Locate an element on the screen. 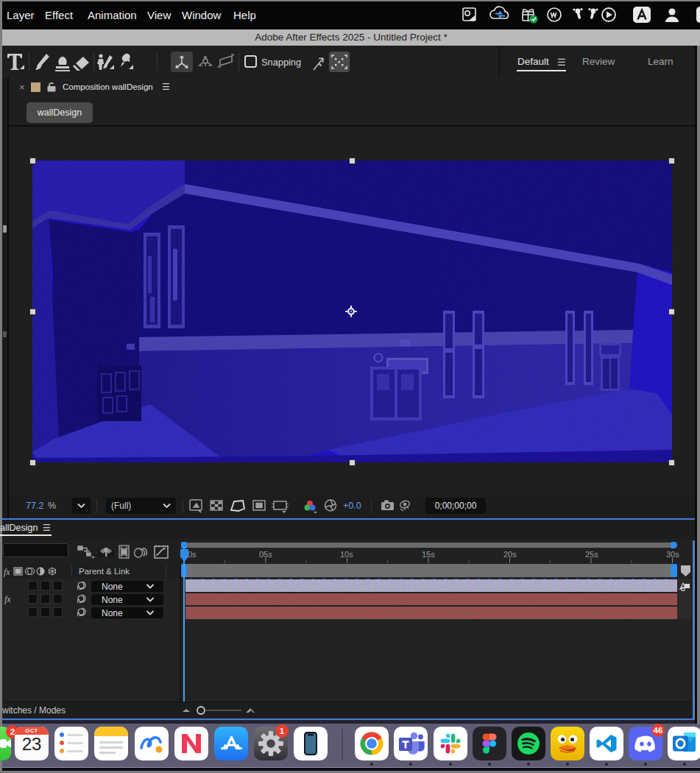  svg-text: fx is located at coordinates (7, 572).